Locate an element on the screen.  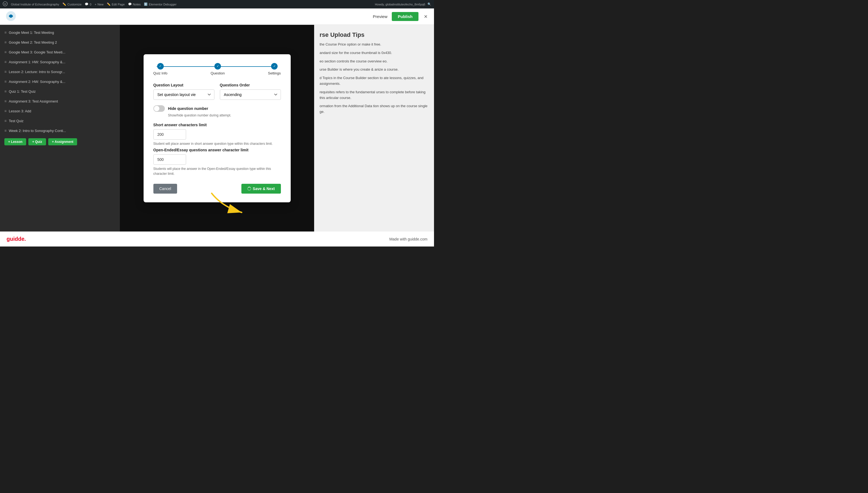
close-button: × is located at coordinates (426, 17).